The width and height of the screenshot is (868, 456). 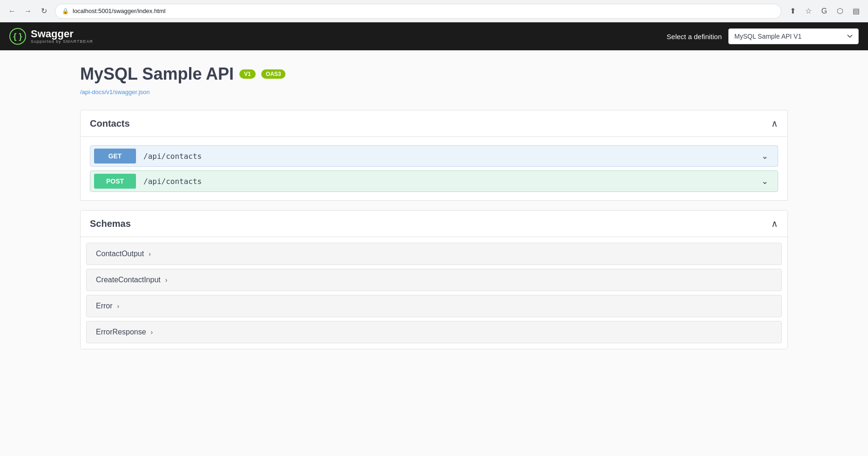 I want to click on schema-chevron-create-contact-input-icon: ›, so click(x=167, y=280).